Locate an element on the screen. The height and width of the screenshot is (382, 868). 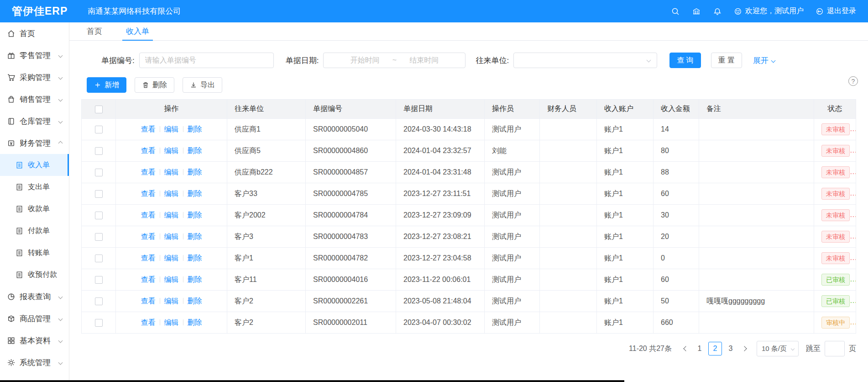
sidebar-item-label: 基本资料 is located at coordinates (35, 341).